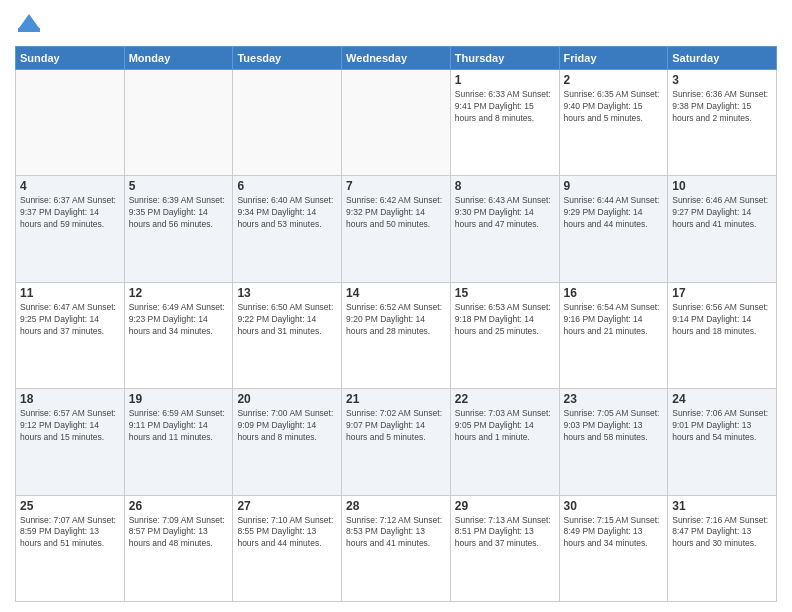 This screenshot has height=612, width=792. I want to click on calendar-cell: 10Sunrise: 6:46 AM Sunset: 9:27 PM Dayli…, so click(722, 229).